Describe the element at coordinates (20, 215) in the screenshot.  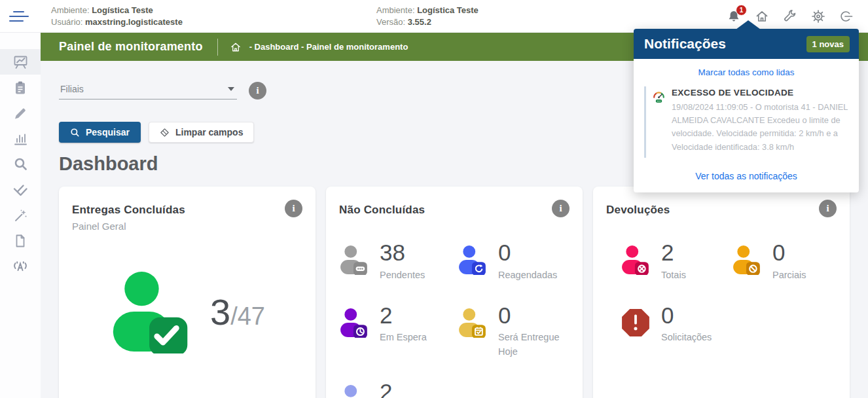
I see `sidebar-item-tools` at that location.